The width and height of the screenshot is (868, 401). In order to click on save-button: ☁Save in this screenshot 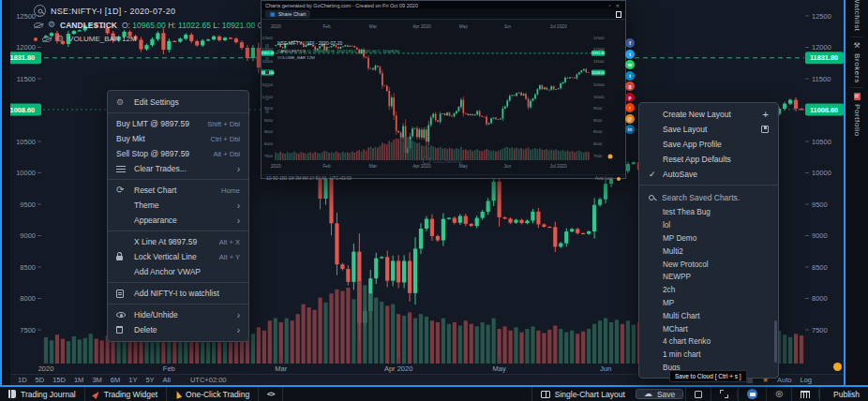, I will do `click(660, 394)`.